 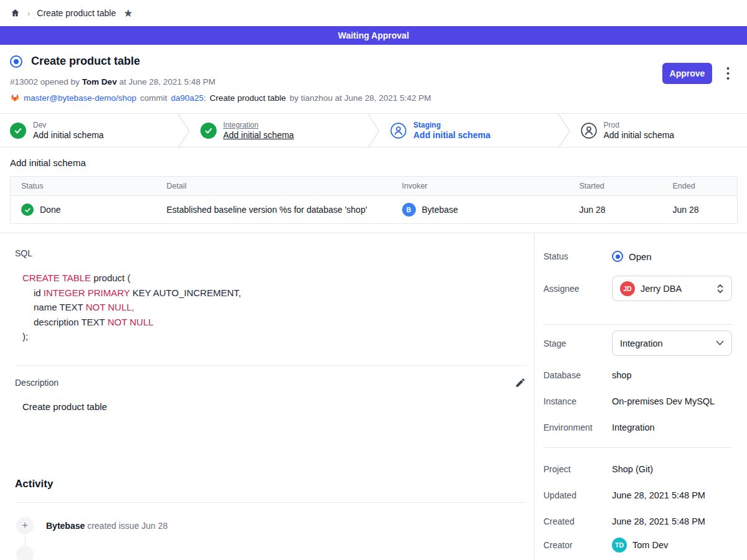 What do you see at coordinates (189, 98) in the screenshot?
I see `commit-hash-link: da90a25:` at bounding box center [189, 98].